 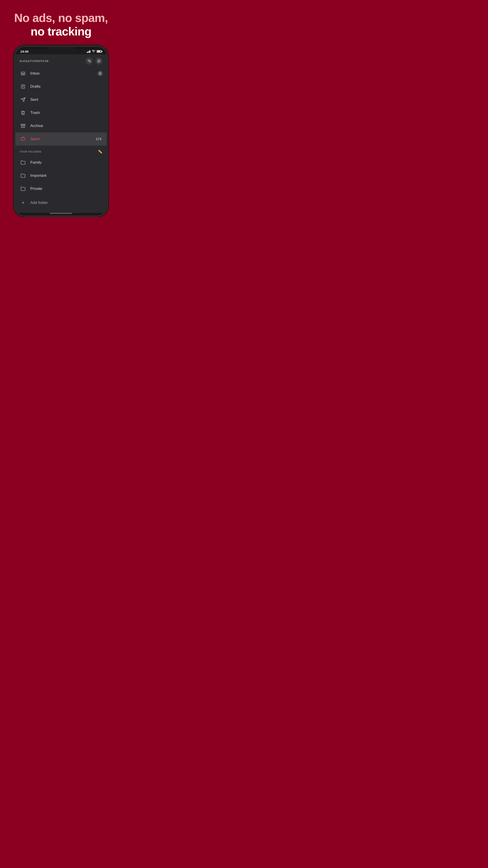 What do you see at coordinates (99, 51) in the screenshot?
I see `battery-icon` at bounding box center [99, 51].